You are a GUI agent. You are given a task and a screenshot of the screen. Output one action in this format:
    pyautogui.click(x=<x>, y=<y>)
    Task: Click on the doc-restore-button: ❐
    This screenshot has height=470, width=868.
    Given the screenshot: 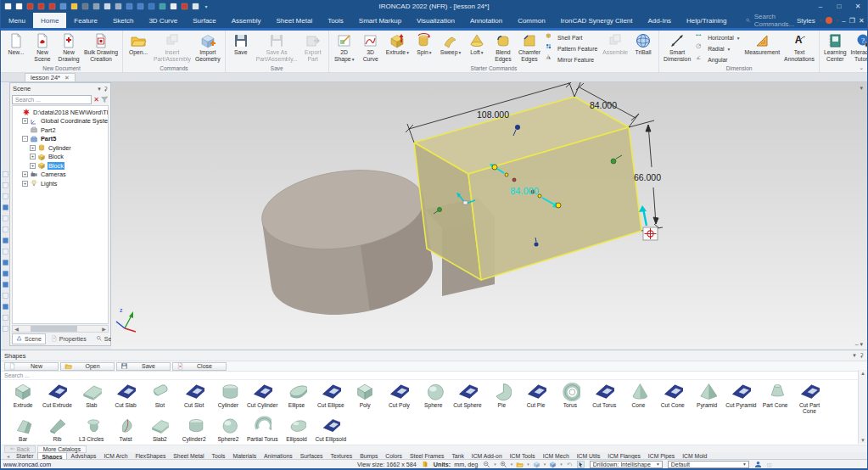 What is the action you would take?
    pyautogui.click(x=852, y=20)
    